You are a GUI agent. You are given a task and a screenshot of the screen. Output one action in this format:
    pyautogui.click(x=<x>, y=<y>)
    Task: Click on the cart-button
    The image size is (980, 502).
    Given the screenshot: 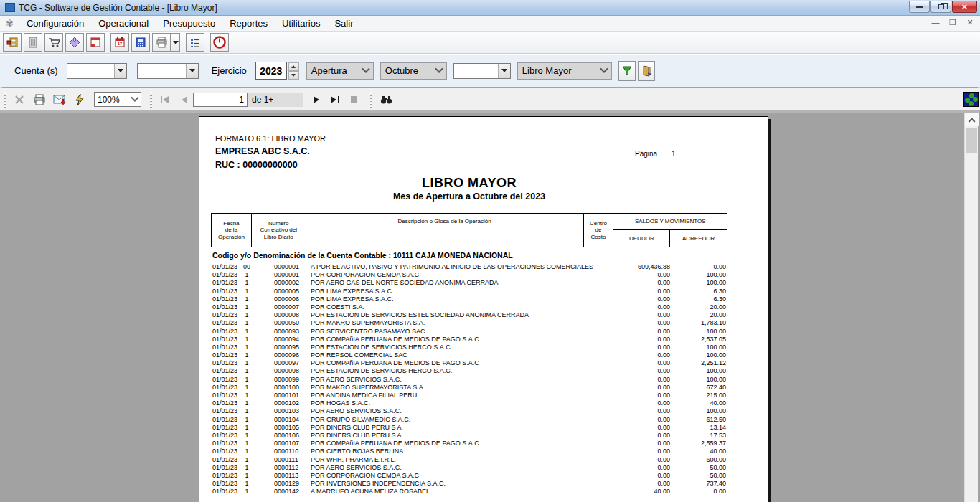 What is the action you would take?
    pyautogui.click(x=54, y=42)
    